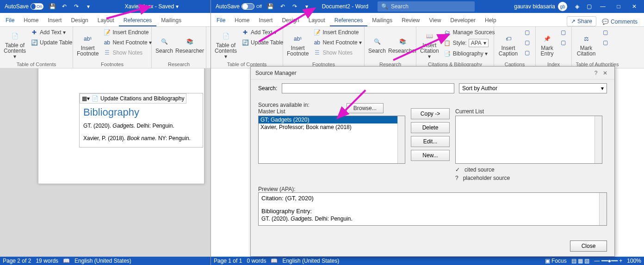 The width and height of the screenshot is (644, 265). What do you see at coordinates (603, 209) in the screenshot?
I see `preview-scrollbar` at bounding box center [603, 209].